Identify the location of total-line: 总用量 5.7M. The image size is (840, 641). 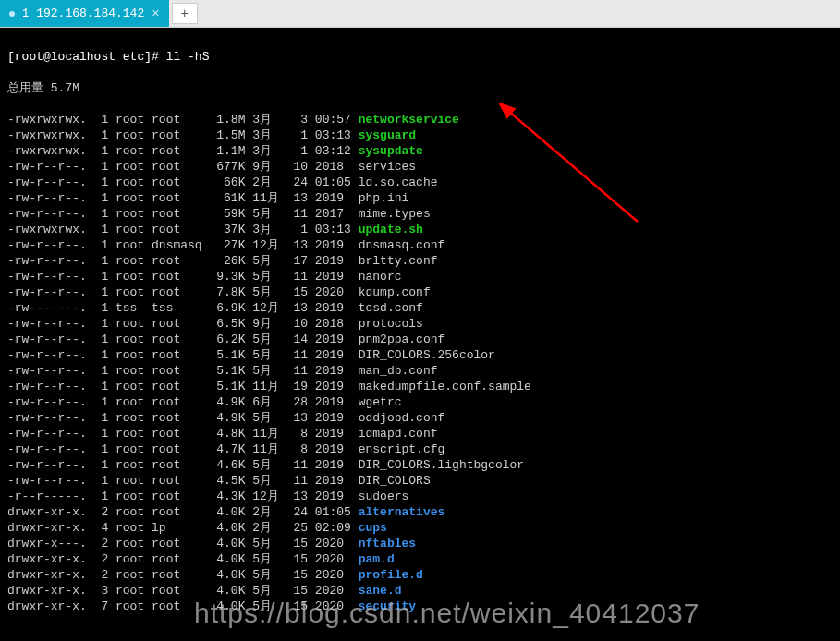
(420, 89).